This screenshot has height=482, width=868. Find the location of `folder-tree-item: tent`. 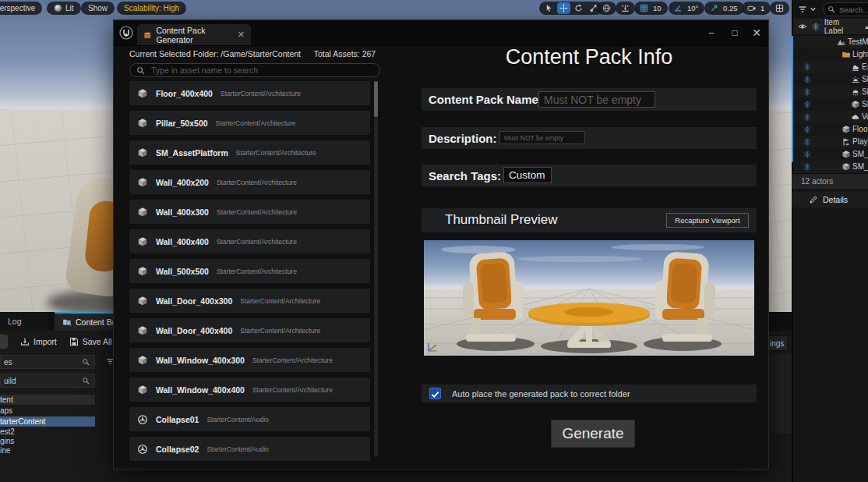

folder-tree-item: tent is located at coordinates (48, 399).